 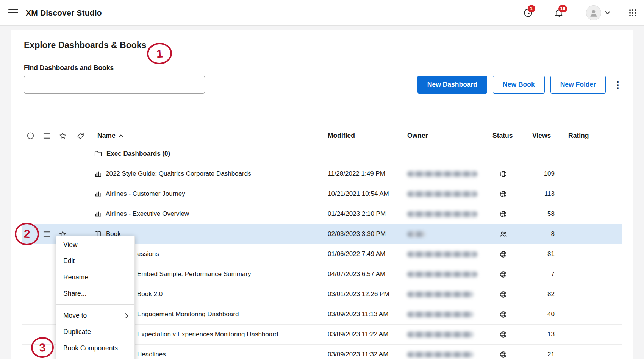 What do you see at coordinates (550, 354) in the screenshot?
I see `row-views: 21` at bounding box center [550, 354].